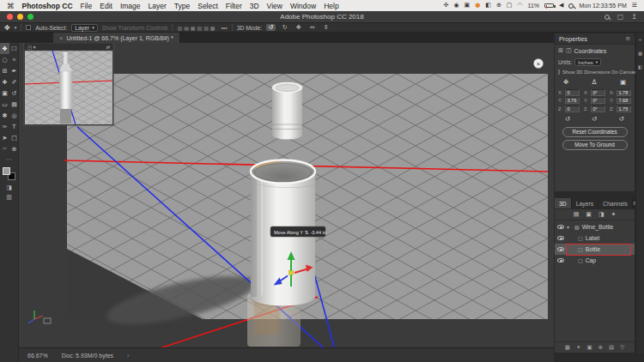  Describe the element at coordinates (254, 6) in the screenshot. I see `menu-3d: 3D` at that location.